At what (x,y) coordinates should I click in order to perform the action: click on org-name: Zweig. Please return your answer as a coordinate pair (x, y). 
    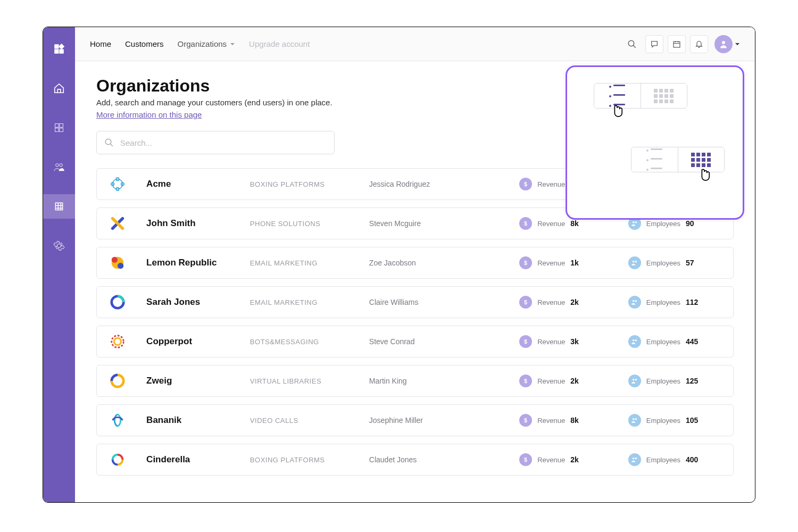
    Looking at the image, I should click on (198, 381).